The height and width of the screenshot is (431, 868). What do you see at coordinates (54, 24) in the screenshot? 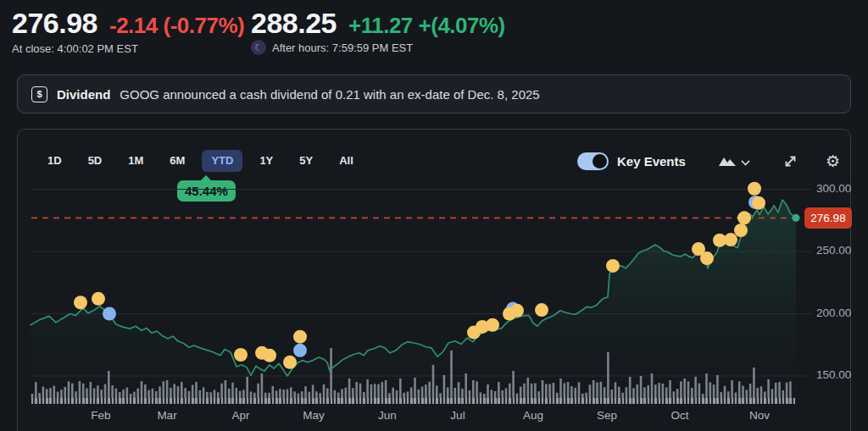
I see `close-price: 276.98` at bounding box center [54, 24].